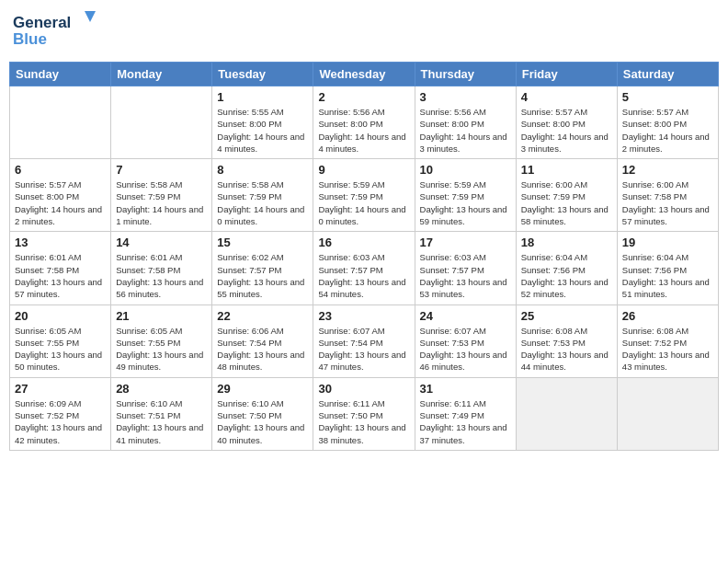 The image size is (728, 563). I want to click on calendar-week-row: 13Sunrise: 6:01 AM Sunset: 7:58 PM Dayli…, so click(364, 269).